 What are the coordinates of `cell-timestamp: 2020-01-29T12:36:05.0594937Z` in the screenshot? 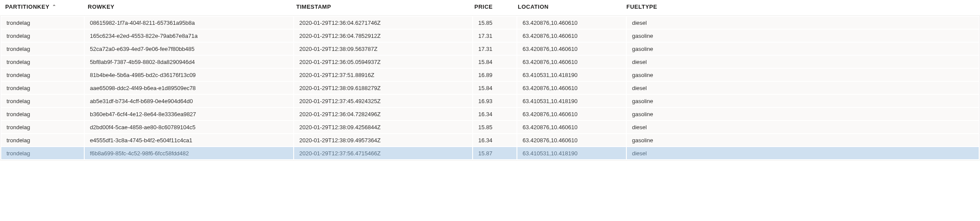 It's located at (383, 62).